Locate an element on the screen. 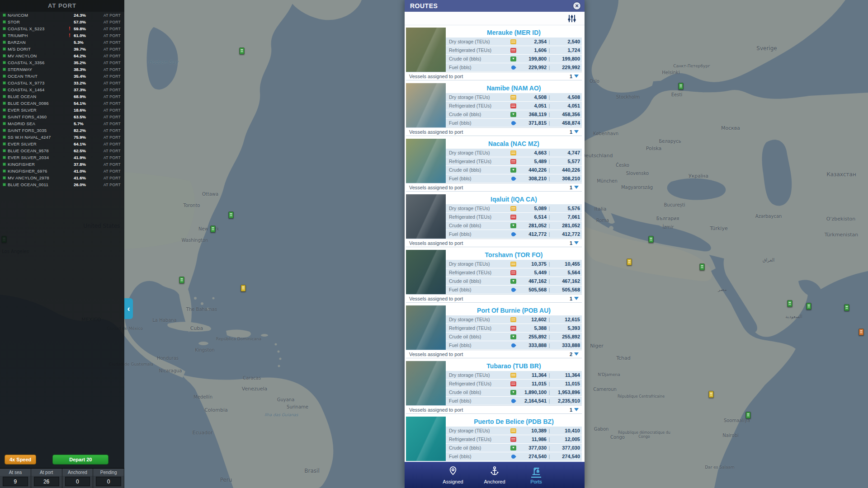 The width and height of the screenshot is (868, 488). cargo-label: Fuel (bbls) is located at coordinates (480, 401).